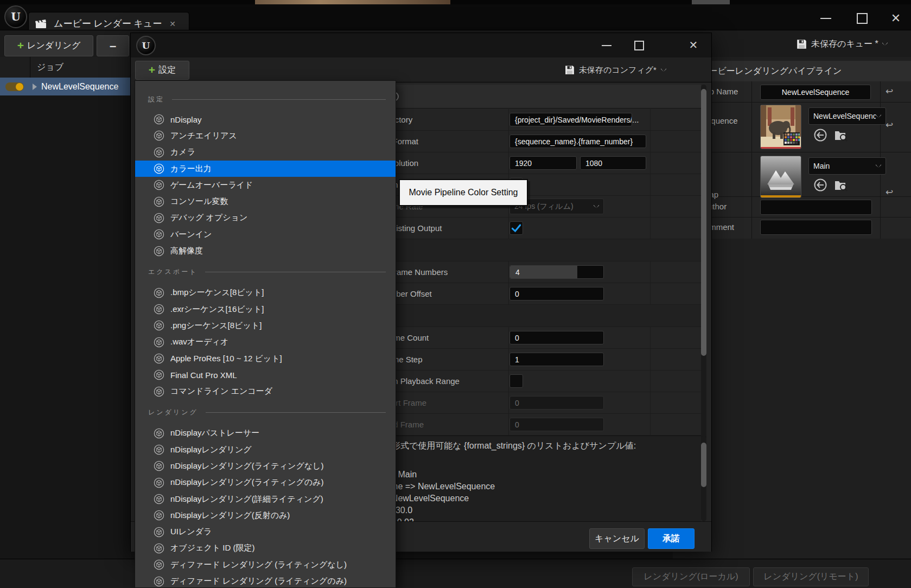  I want to click on add-setting-button: + 設定, so click(162, 71).